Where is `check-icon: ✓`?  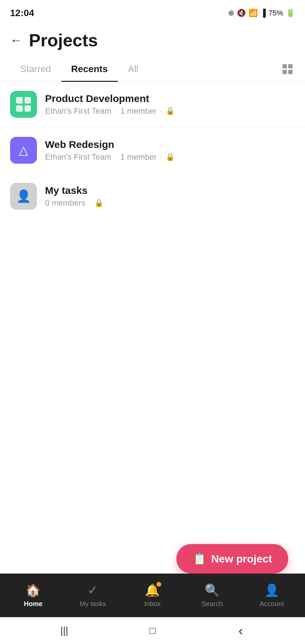
check-icon: ✓ is located at coordinates (93, 590).